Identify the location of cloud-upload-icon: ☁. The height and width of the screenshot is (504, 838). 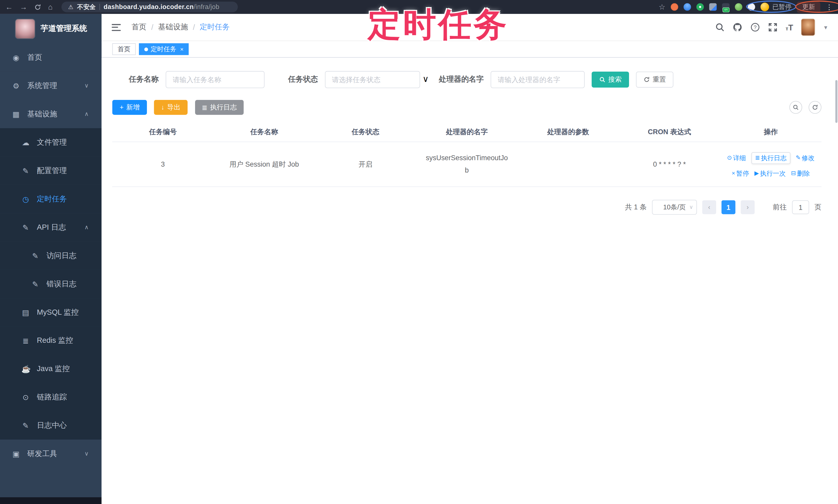
(26, 142).